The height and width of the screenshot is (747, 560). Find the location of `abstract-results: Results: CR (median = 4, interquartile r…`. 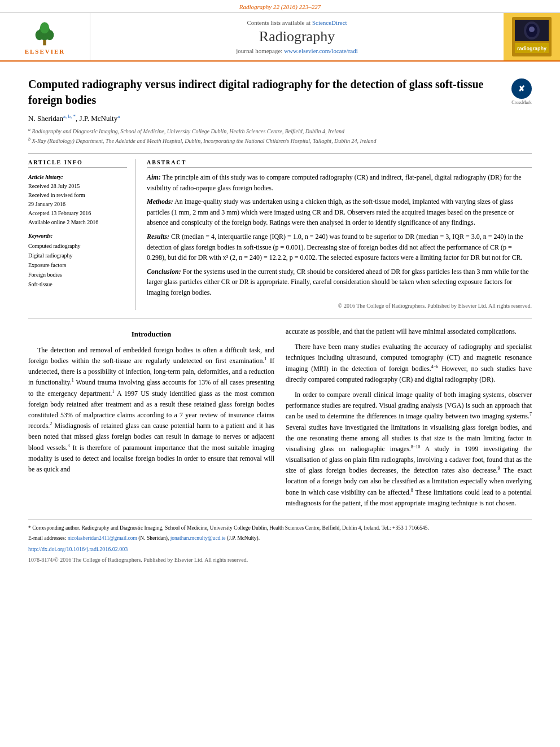

abstract-results: Results: CR (median = 4, interquartile r… is located at coordinates (339, 247).